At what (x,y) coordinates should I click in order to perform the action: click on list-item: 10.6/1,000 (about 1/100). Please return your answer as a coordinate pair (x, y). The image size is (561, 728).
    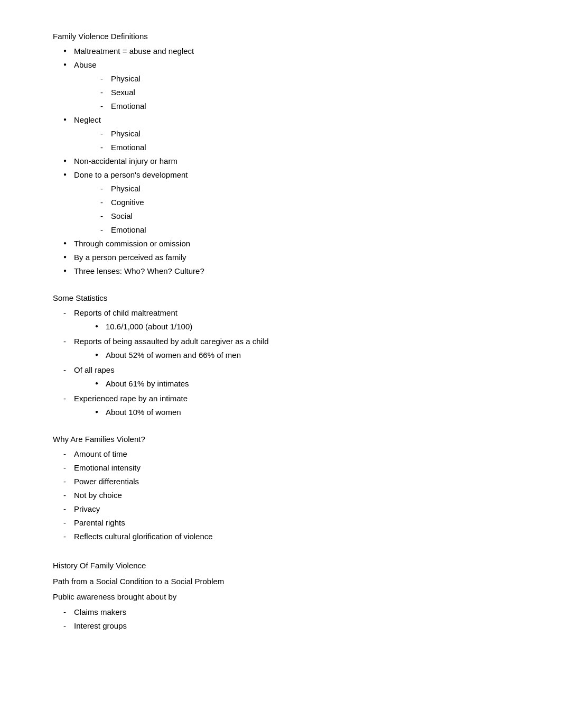
    Looking at the image, I should click on (307, 327).